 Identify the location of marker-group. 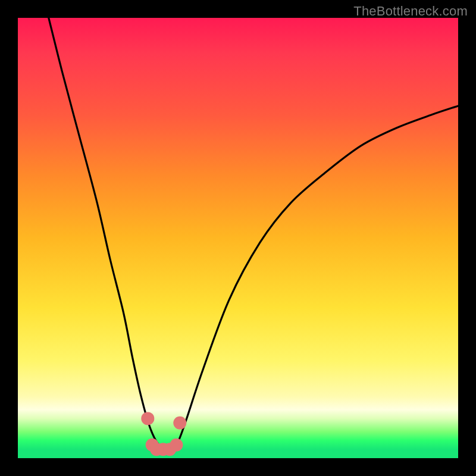
(164, 434).